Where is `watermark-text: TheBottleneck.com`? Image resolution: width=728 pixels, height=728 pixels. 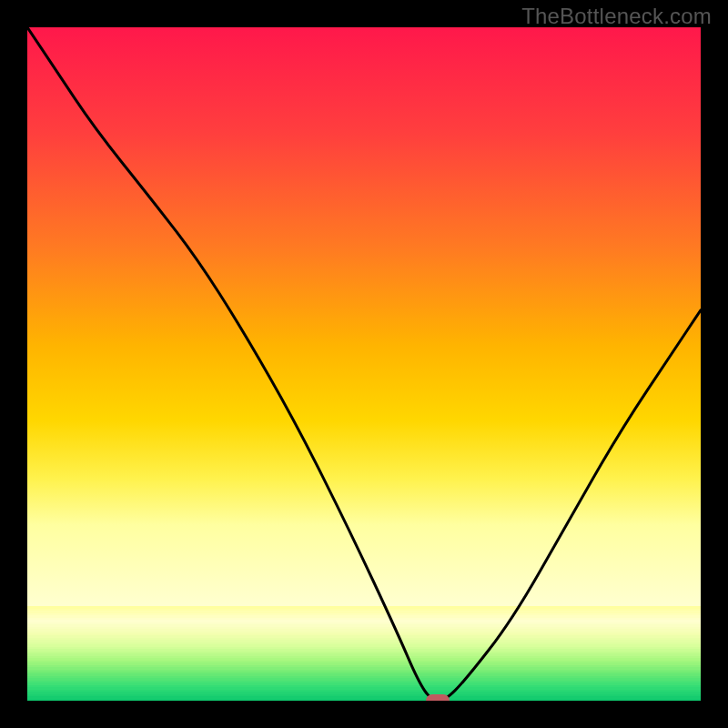 watermark-text: TheBottleneck.com is located at coordinates (617, 16).